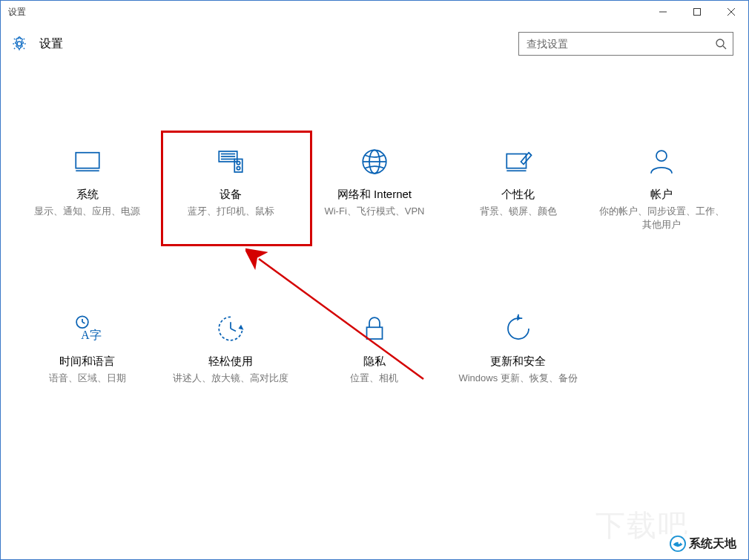  What do you see at coordinates (19, 44) in the screenshot?
I see `gear-icon` at bounding box center [19, 44].